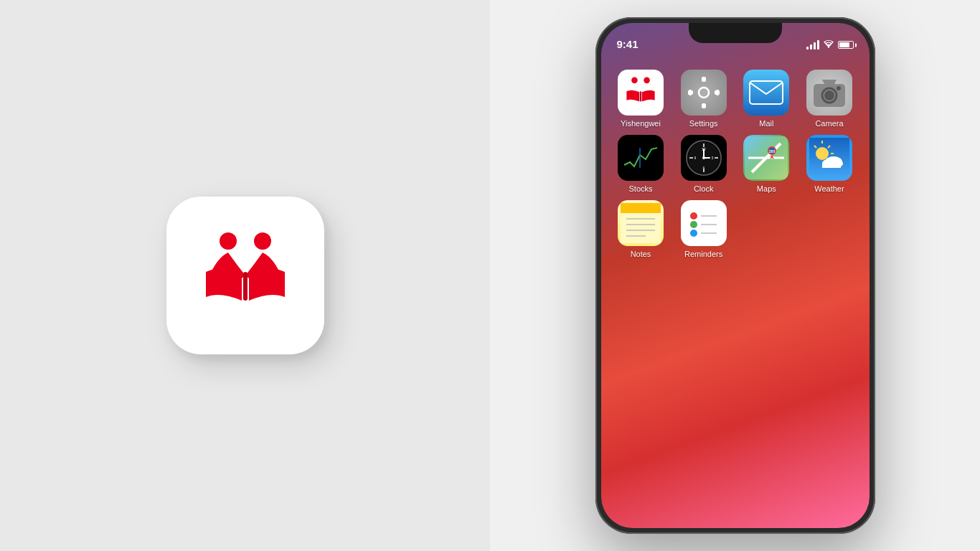 The height and width of the screenshot is (551, 980). Describe the element at coordinates (829, 44) in the screenshot. I see `wifi-icon` at that location.